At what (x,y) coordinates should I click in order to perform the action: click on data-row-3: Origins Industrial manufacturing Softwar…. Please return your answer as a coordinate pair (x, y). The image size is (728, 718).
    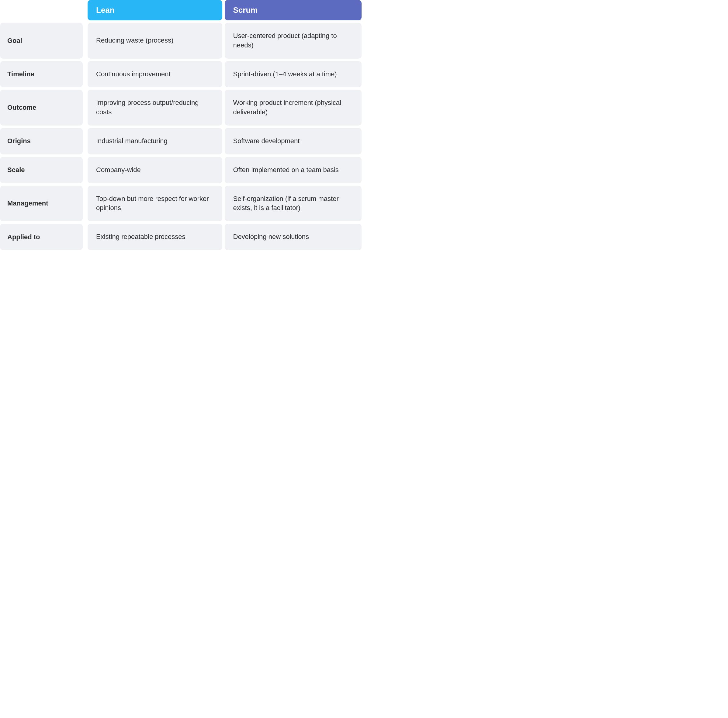
    Looking at the image, I should click on (182, 141).